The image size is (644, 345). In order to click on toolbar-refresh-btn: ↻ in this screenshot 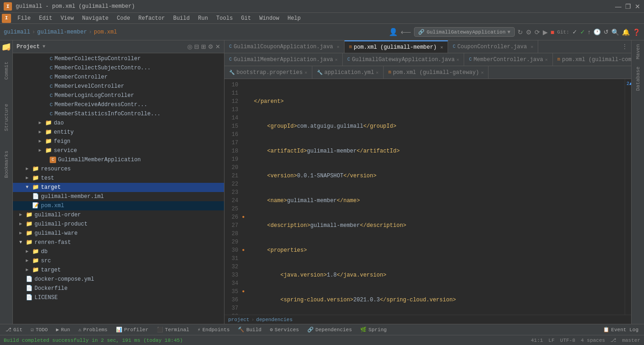, I will do `click(520, 32)`.